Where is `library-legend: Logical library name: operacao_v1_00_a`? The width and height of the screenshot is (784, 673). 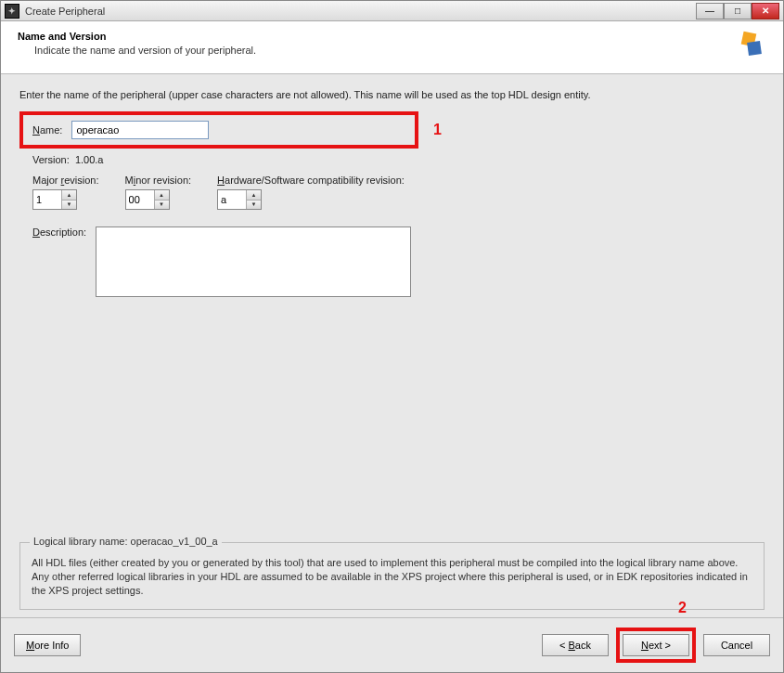
library-legend: Logical library name: operacao_v1_00_a is located at coordinates (126, 541).